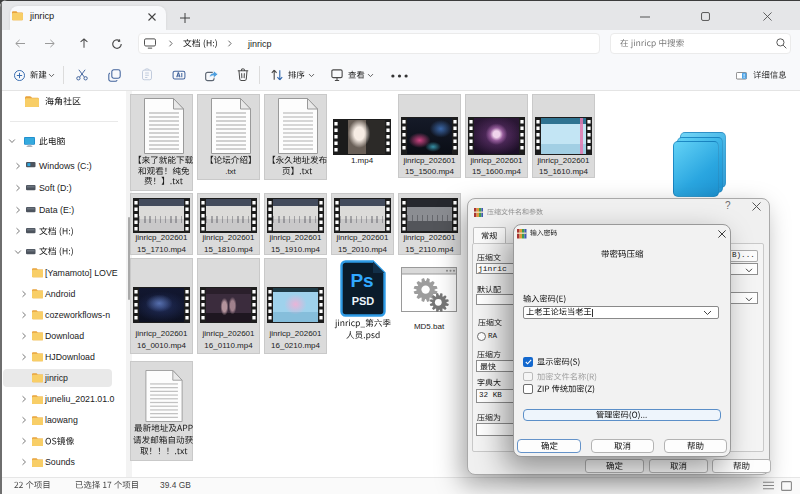 This screenshot has height=494, width=800. What do you see at coordinates (364, 301) in the screenshot?
I see `svg-text: PSD` at bounding box center [364, 301].